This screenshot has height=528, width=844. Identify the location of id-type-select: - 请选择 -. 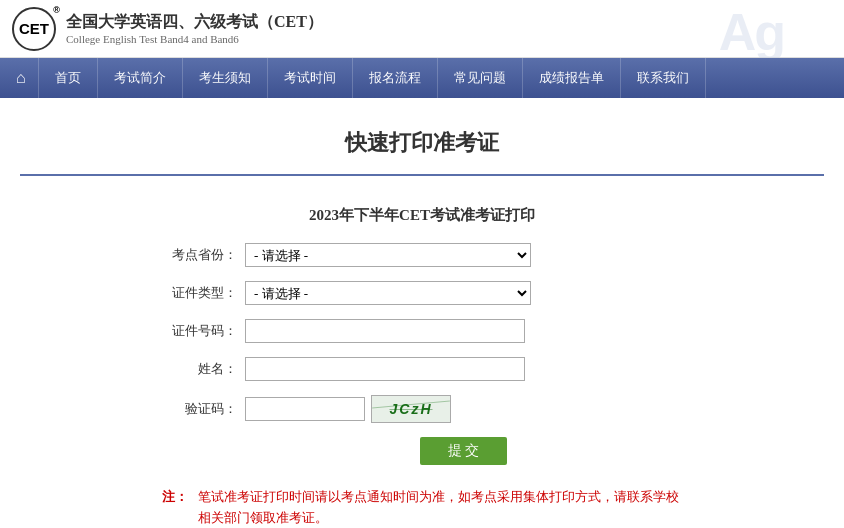
(388, 293).